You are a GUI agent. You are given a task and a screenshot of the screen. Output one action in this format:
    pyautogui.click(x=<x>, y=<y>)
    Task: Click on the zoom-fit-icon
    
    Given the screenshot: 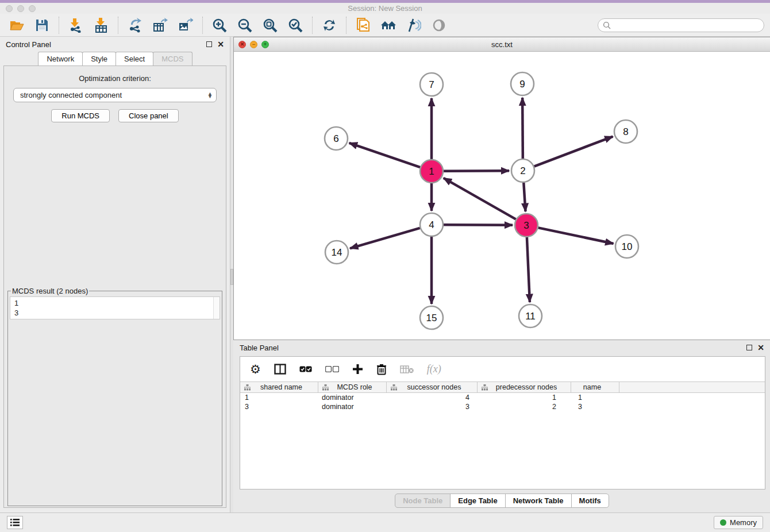 What is the action you would take?
    pyautogui.click(x=270, y=25)
    